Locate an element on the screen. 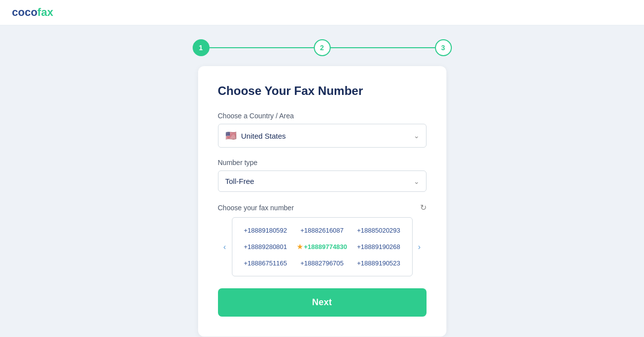 This screenshot has height=337, width=644. fax-number-item: +18889190523 is located at coordinates (379, 263).